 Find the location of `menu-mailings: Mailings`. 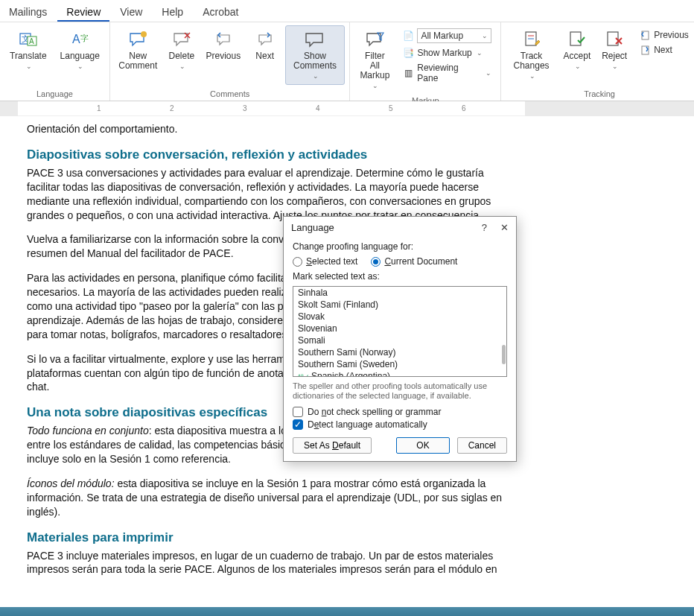

menu-mailings: Mailings is located at coordinates (28, 12).